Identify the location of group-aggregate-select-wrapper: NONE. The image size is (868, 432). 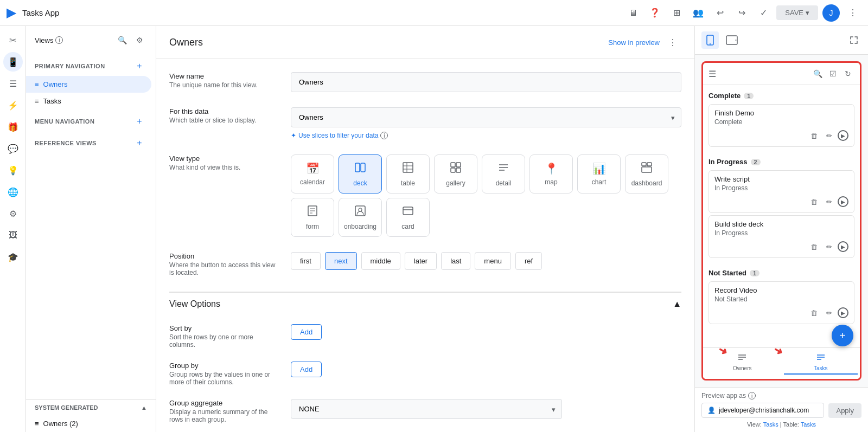
(426, 409).